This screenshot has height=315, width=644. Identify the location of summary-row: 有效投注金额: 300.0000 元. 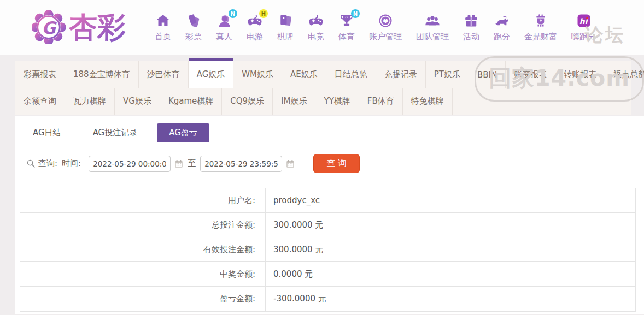
(328, 250).